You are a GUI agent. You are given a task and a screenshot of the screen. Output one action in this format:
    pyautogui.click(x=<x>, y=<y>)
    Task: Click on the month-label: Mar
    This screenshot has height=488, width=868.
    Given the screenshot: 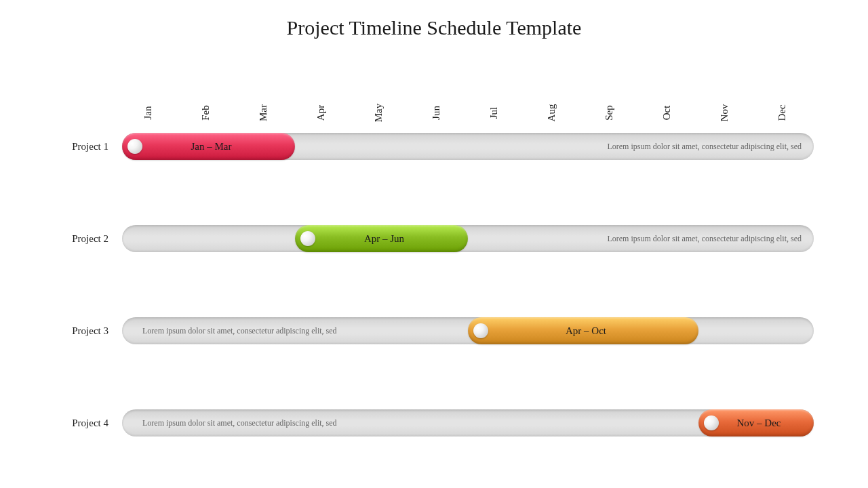 What is the action you would take?
    pyautogui.click(x=263, y=113)
    